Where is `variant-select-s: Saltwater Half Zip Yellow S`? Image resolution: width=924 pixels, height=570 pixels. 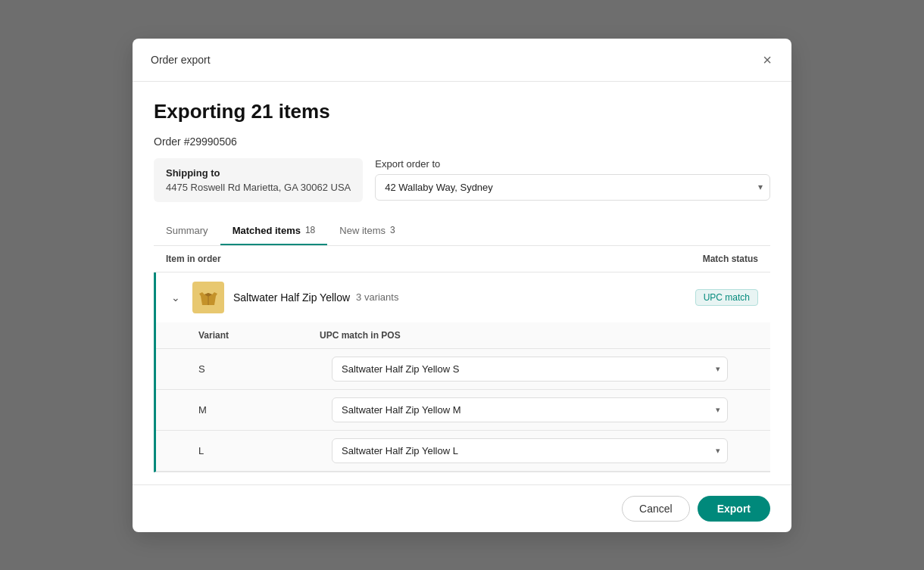 variant-select-s: Saltwater Half Zip Yellow S is located at coordinates (530, 369).